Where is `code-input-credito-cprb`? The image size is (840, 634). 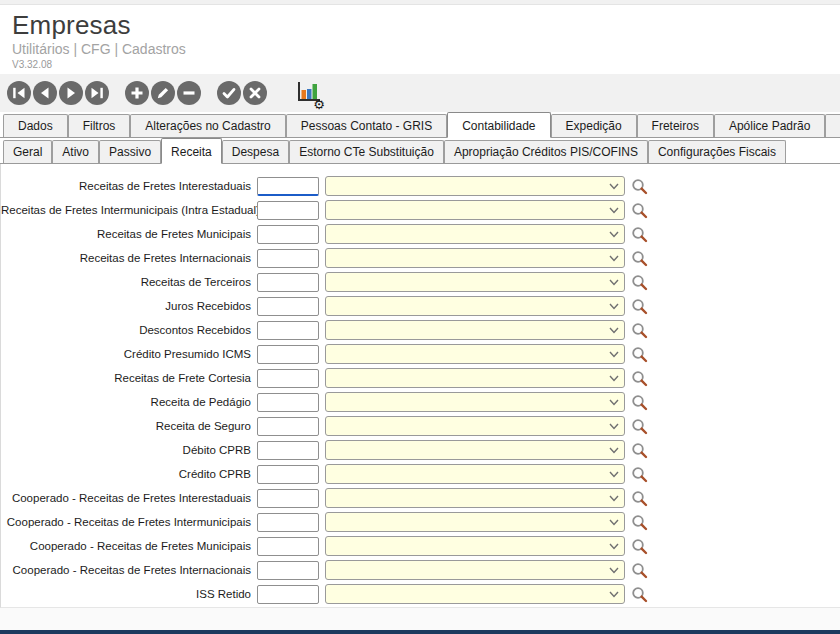 code-input-credito-cprb is located at coordinates (288, 474).